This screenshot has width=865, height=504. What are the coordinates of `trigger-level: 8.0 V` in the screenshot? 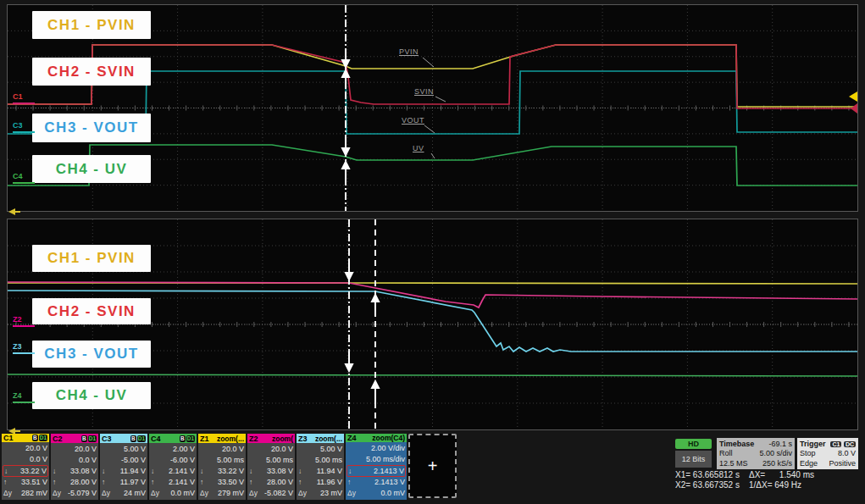 It's located at (847, 453).